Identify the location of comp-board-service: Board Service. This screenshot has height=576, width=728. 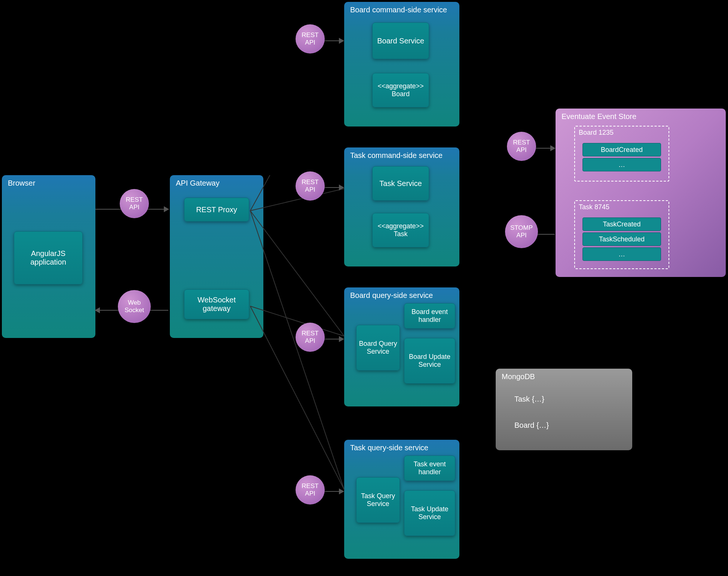
(401, 41).